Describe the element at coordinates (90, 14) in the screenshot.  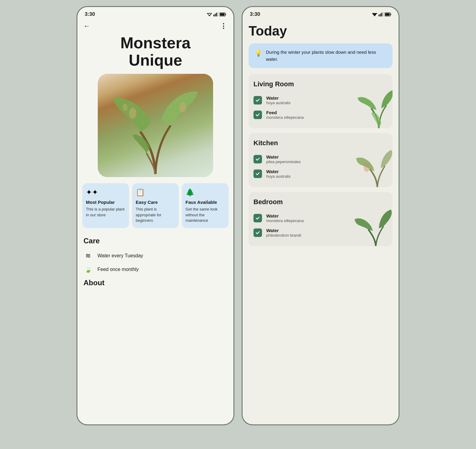
I see `status-time-left: 3:30` at that location.